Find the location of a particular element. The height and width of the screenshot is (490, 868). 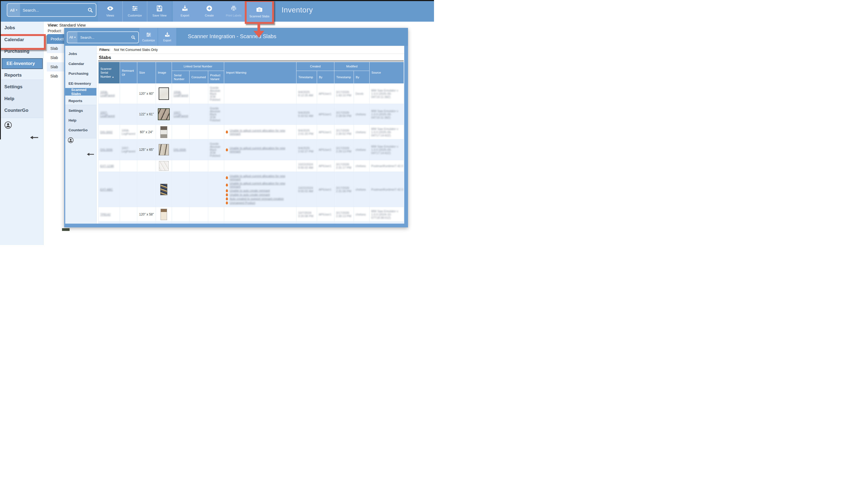

horizontal-scrollbar is located at coordinates (236, 226).